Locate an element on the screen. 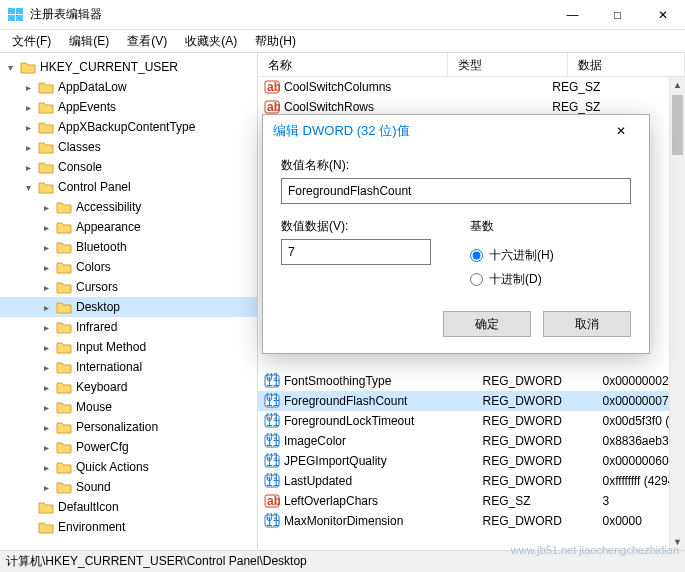 The image size is (685, 572). tree-node: ▸International is located at coordinates (128, 367).